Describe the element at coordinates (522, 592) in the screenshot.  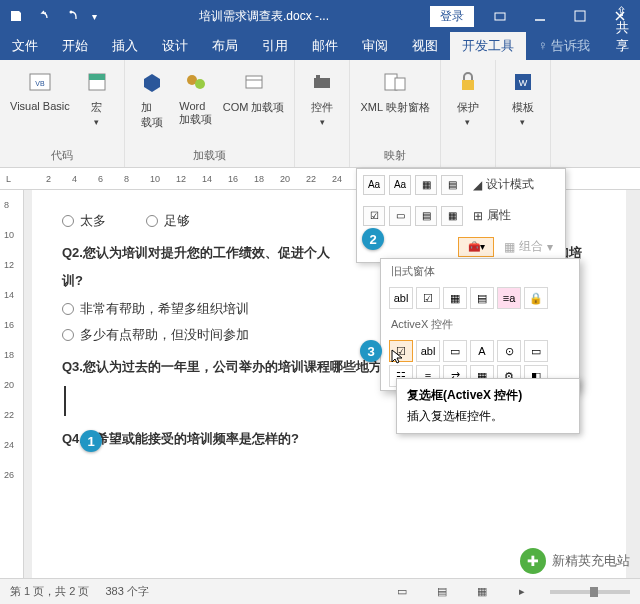
I see `macro-record-icon: ▸` at that location.